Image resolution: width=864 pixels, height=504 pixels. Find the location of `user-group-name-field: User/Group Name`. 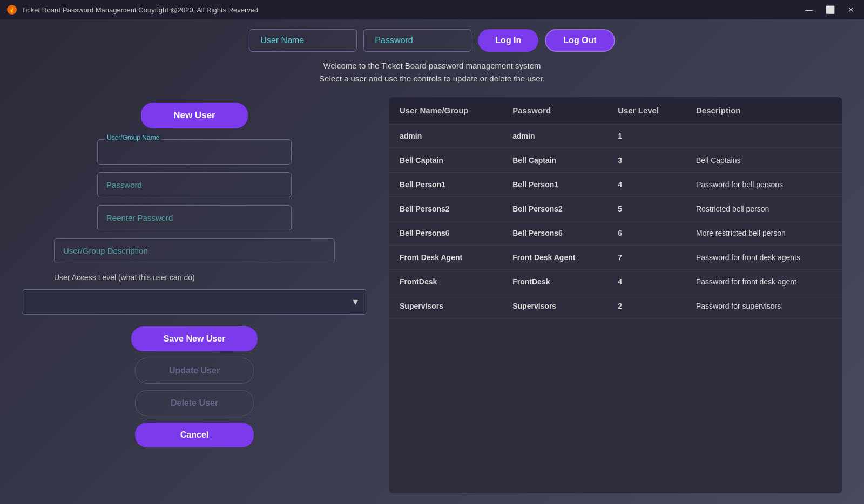

user-group-name-field: User/Group Name is located at coordinates (194, 152).